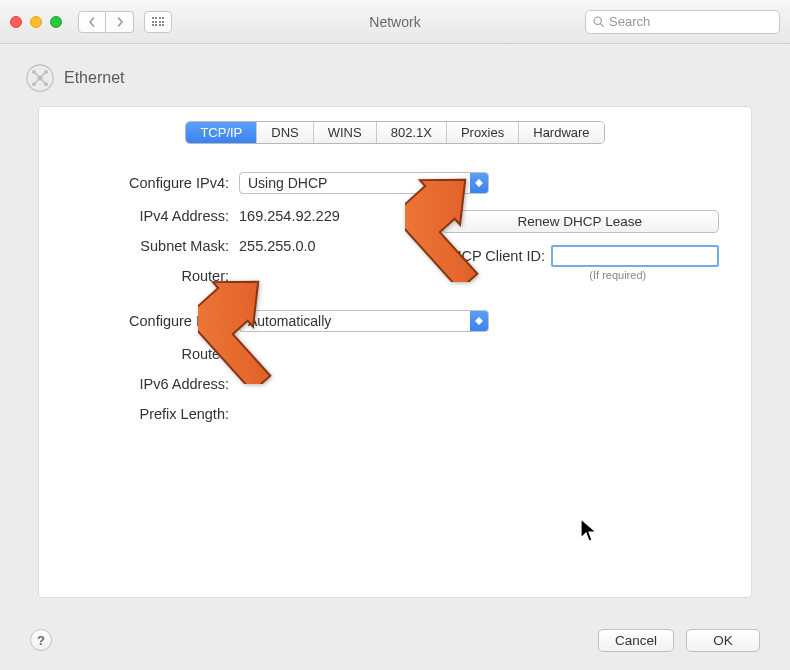  Describe the element at coordinates (493, 256) in the screenshot. I see `dhcp-client-id-label: DHCP Client ID:` at that location.